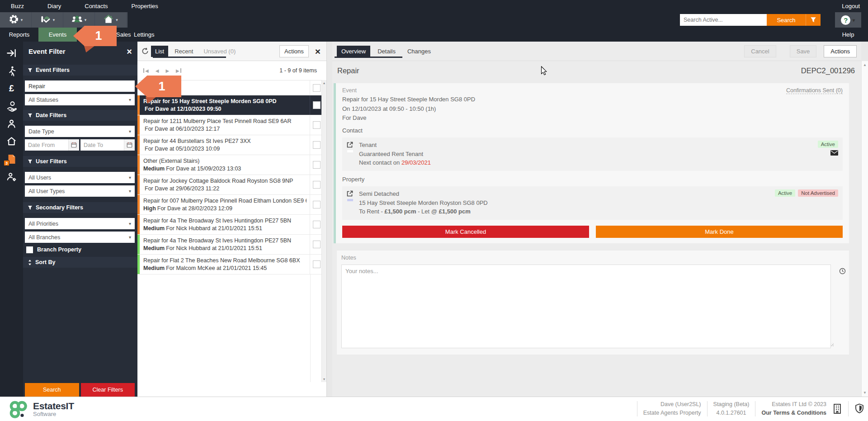  Describe the element at coordinates (124, 34) in the screenshot. I see `tab-sales: Sales` at that location.